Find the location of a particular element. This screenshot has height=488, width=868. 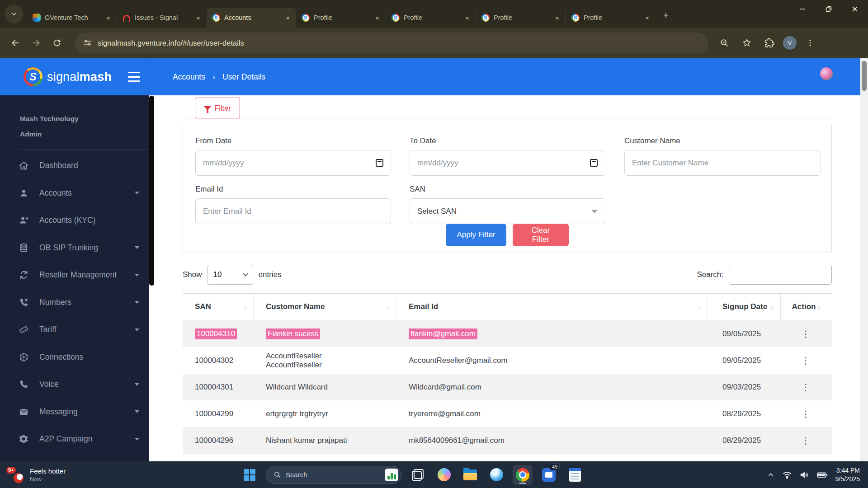

reload-button is located at coordinates (57, 43).